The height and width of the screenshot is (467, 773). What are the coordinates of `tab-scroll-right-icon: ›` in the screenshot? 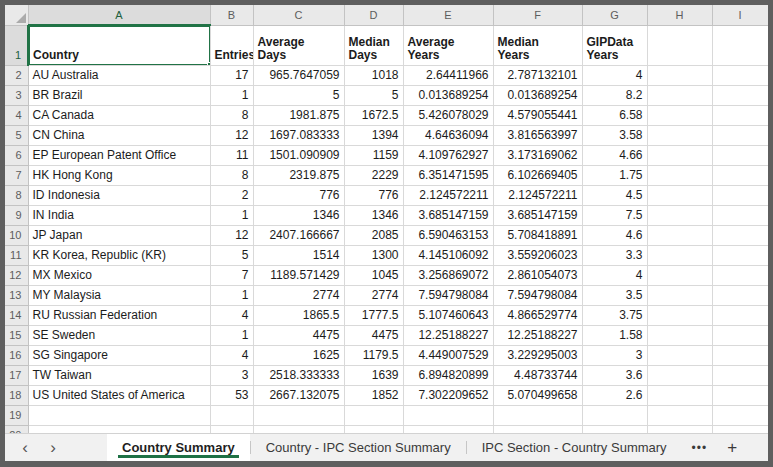 It's located at (53, 448).